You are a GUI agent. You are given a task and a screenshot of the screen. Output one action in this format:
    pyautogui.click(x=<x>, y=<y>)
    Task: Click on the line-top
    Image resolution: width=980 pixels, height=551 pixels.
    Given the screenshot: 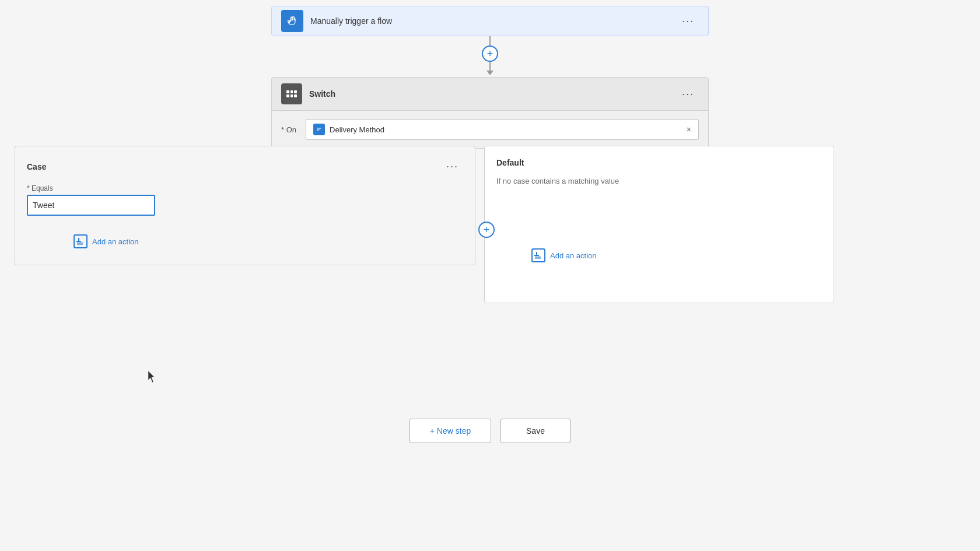 What is the action you would take?
    pyautogui.click(x=490, y=41)
    